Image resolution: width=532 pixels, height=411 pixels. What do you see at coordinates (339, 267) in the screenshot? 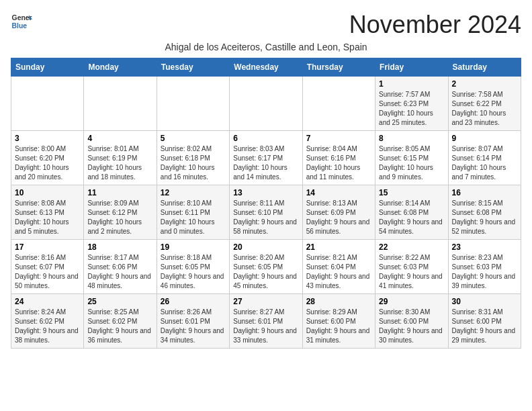
I see `calendar-cell: 21Sunrise: 8:21 AMSunset: 6:04 PMDayligh…` at bounding box center [339, 267].